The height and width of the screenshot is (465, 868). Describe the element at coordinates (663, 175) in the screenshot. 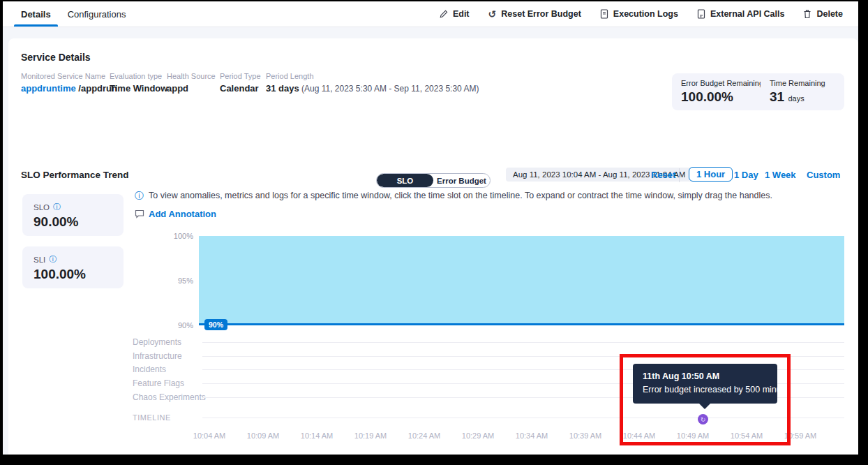

I see `reset-range-button: Reset` at that location.